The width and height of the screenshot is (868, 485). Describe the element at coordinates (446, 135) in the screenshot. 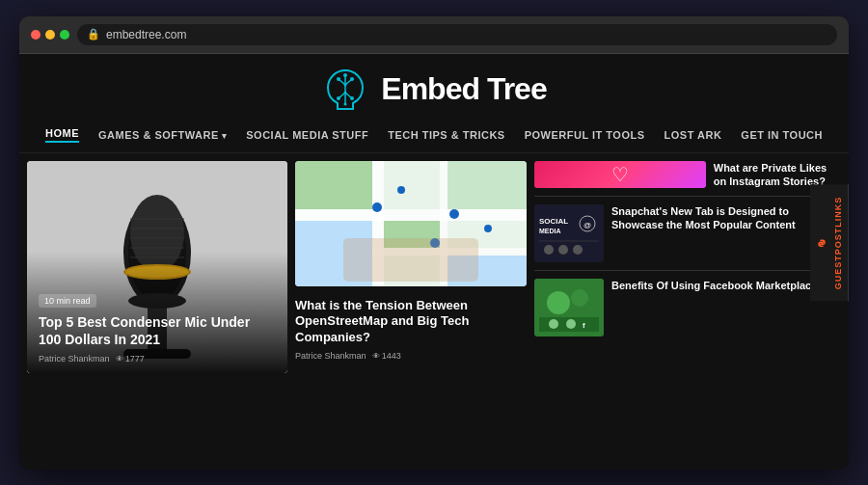

I see `nav-tech-tips: TECH TIPS & TRICKS` at that location.